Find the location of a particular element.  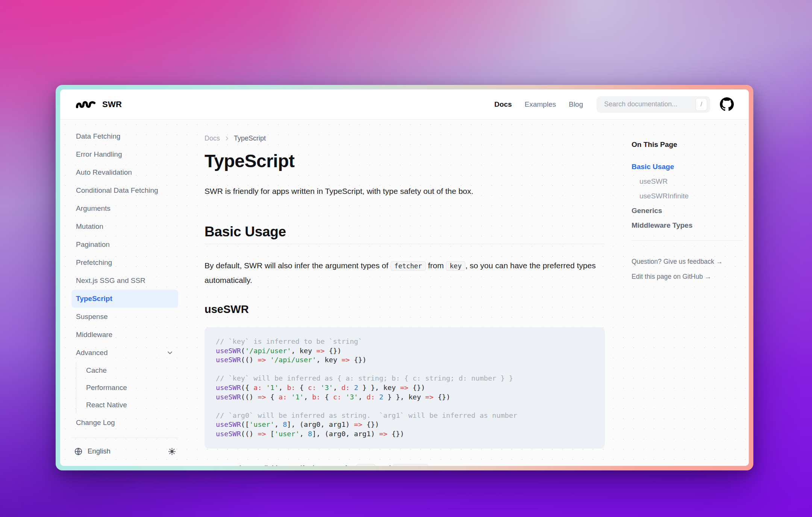

code-line: useSWR(() => { a: '1', b: { c: '3', d: 2… is located at coordinates (404, 398).